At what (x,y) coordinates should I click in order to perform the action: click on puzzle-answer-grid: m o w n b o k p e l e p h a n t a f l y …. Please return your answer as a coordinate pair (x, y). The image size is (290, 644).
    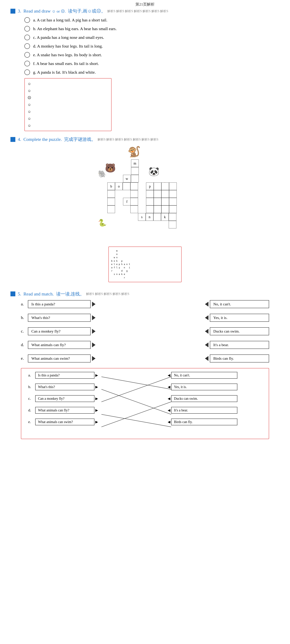
    Looking at the image, I should click on (145, 264).